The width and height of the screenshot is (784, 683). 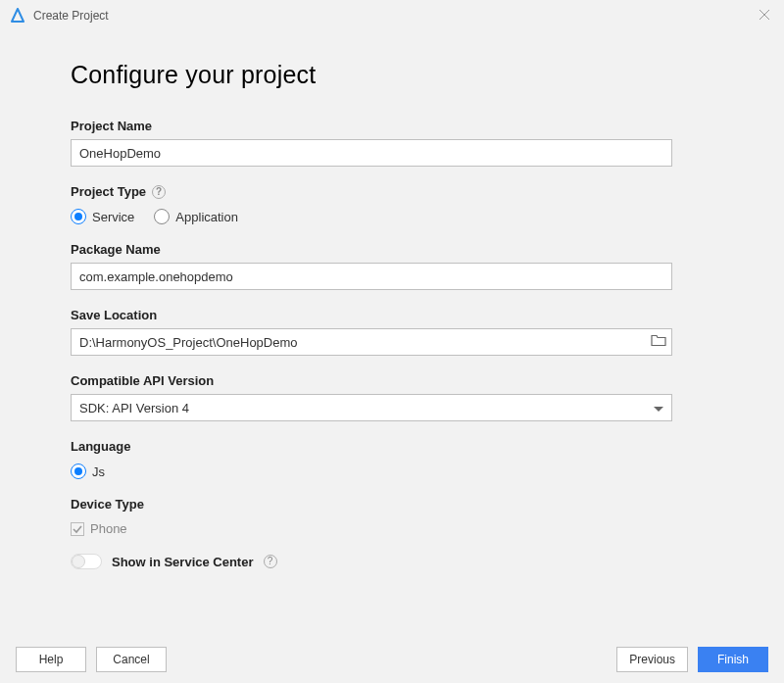 What do you see at coordinates (392, 504) in the screenshot?
I see `device-type-label: Device Type` at bounding box center [392, 504].